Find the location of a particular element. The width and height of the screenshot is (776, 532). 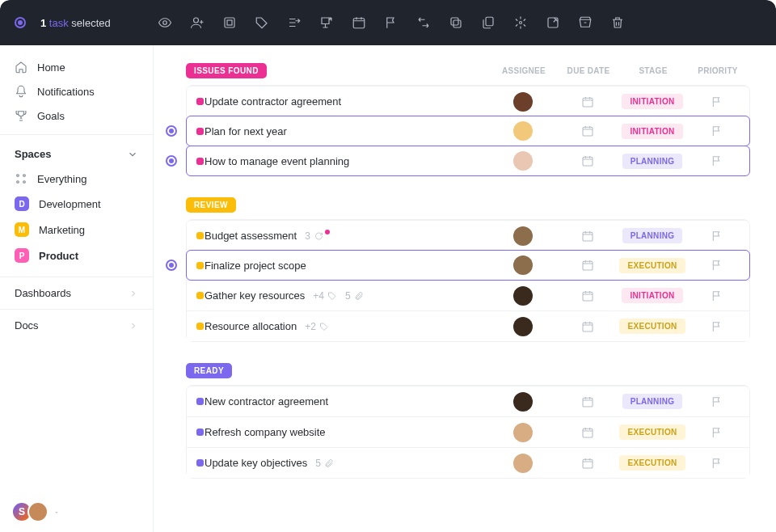

change-status-icon is located at coordinates (230, 23).